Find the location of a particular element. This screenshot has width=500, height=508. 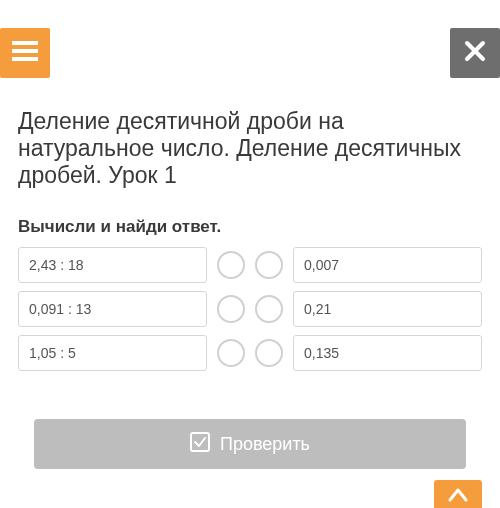

chevron-up-icon is located at coordinates (458, 496).